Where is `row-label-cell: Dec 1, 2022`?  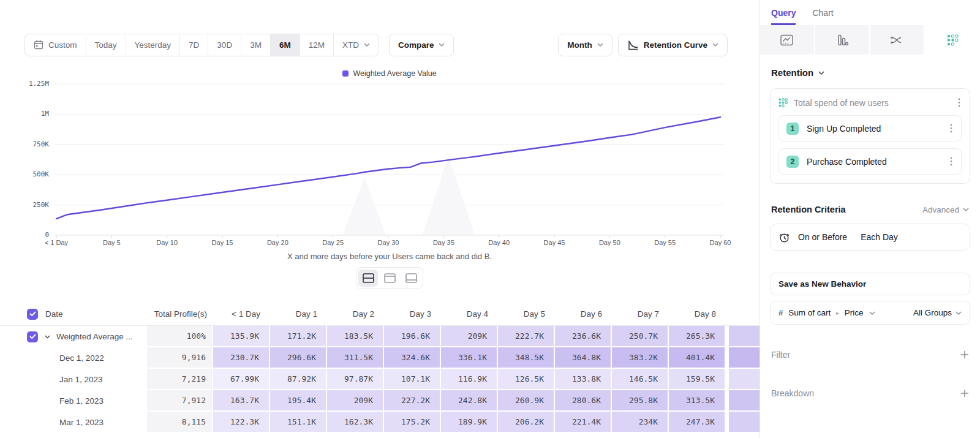 row-label-cell: Dec 1, 2022 is located at coordinates (74, 358).